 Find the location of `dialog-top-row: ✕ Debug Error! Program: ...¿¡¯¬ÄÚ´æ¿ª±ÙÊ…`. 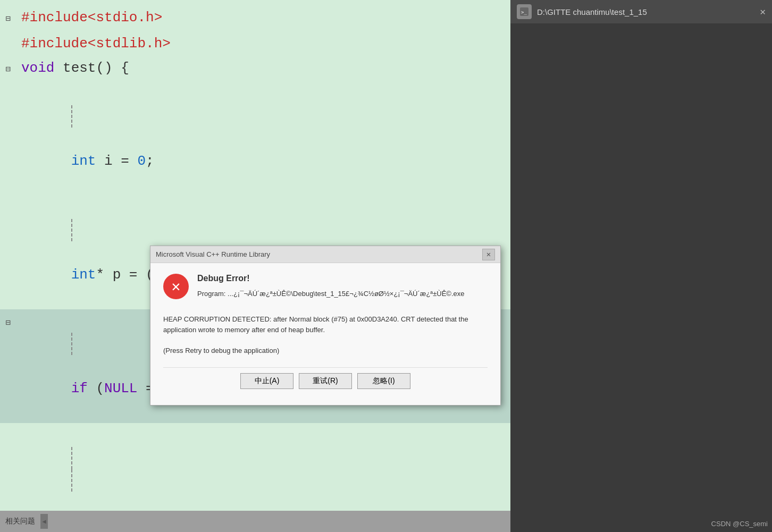

dialog-top-row: ✕ Debug Error! Program: ...¿¡¯¬ÄÚ´æ¿ª±ÙÊ… is located at coordinates (325, 290).